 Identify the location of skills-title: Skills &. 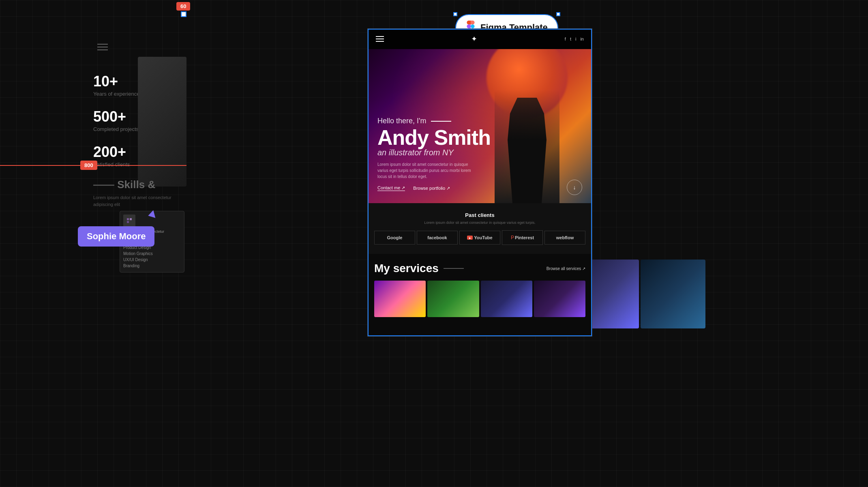
(138, 185).